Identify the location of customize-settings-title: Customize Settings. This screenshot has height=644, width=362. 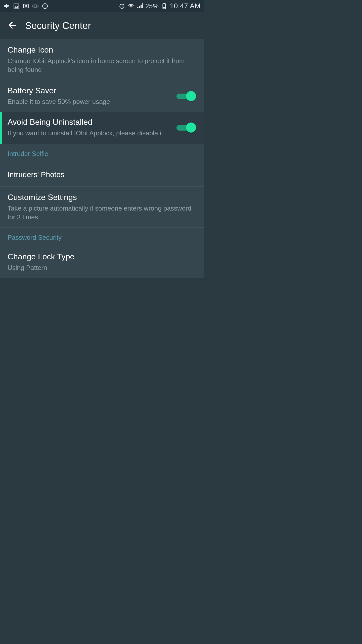
(102, 197).